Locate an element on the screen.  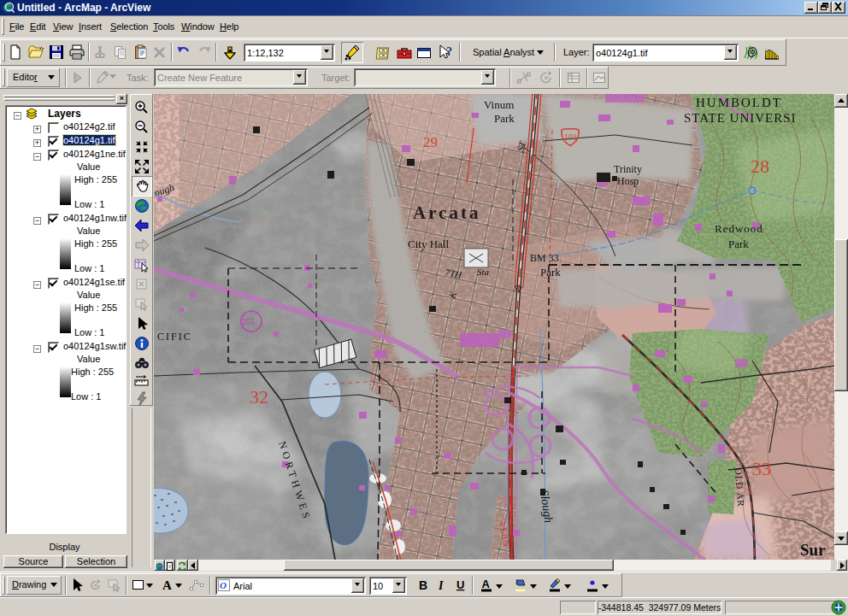
svg-text: Sur is located at coordinates (813, 550).